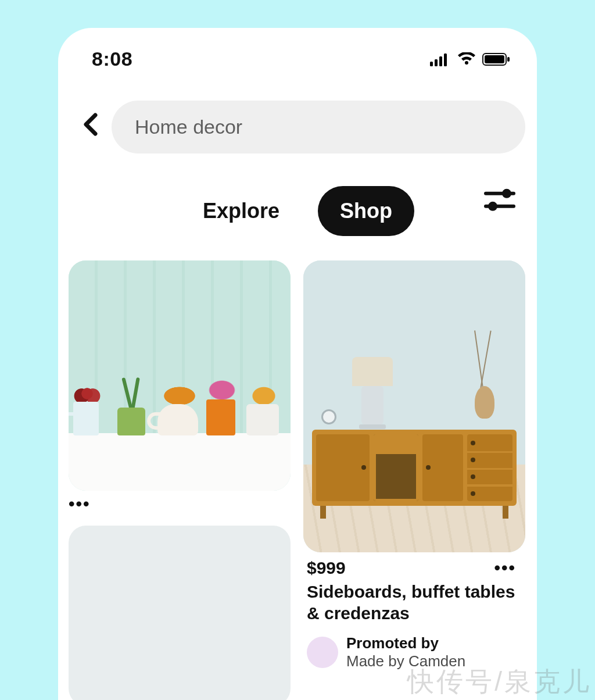 The image size is (595, 700). Describe the element at coordinates (180, 613) in the screenshot. I see `pin-card` at that location.